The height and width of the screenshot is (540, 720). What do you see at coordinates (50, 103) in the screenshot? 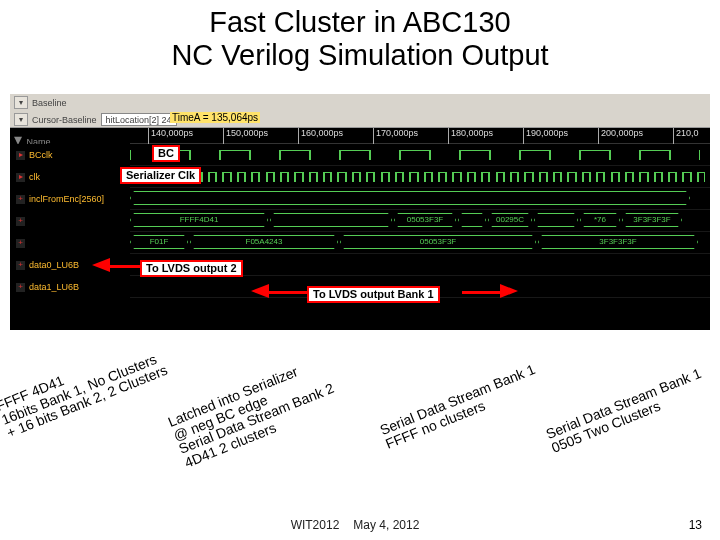
I see `toolbar-label: Baseline` at bounding box center [50, 103].